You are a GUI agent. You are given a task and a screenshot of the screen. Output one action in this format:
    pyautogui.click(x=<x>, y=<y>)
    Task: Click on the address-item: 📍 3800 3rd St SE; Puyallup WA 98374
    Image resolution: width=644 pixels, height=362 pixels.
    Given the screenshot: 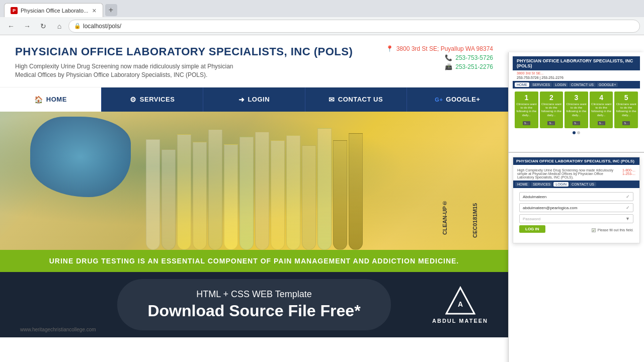 What is the action you would take?
    pyautogui.click(x=440, y=49)
    